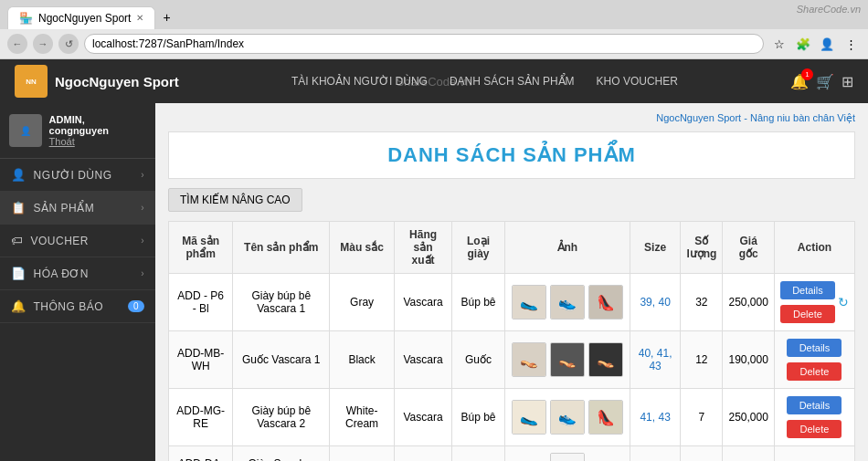 The height and width of the screenshot is (461, 868). What do you see at coordinates (18, 208) in the screenshot?
I see `products-icon: 📋` at bounding box center [18, 208].